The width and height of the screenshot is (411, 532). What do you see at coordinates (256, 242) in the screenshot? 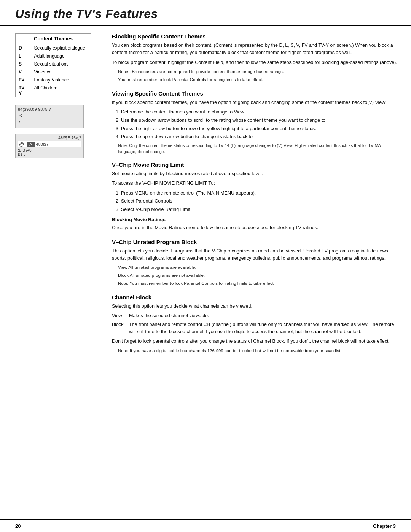
I see `vchip-unrated-title: V–Chip Unrated Program Block` at bounding box center [256, 242].